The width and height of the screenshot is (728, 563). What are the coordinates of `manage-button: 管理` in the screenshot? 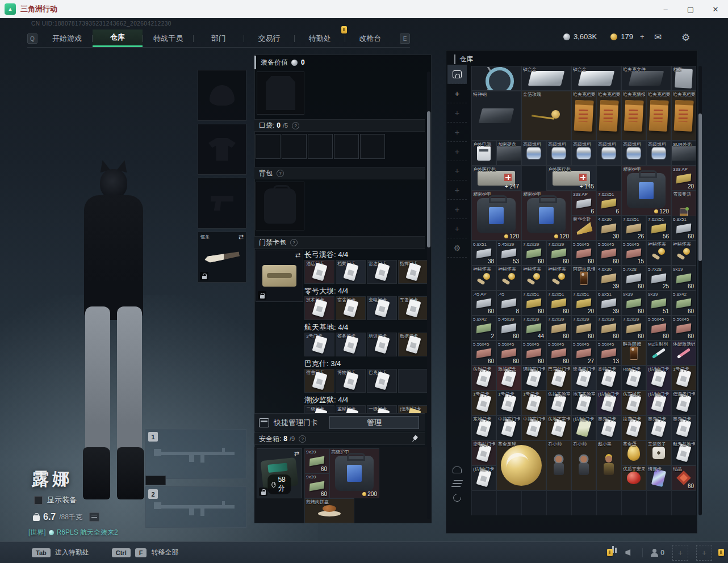 It's located at (374, 422).